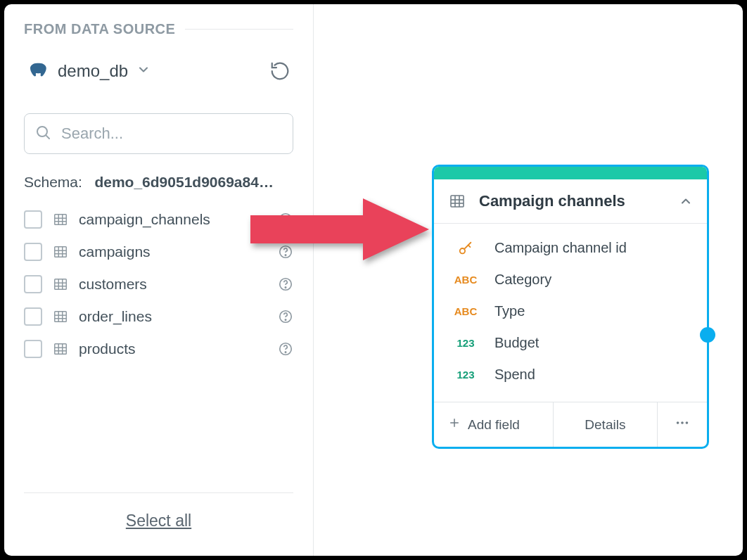  I want to click on add-field-button: Add field, so click(494, 425).